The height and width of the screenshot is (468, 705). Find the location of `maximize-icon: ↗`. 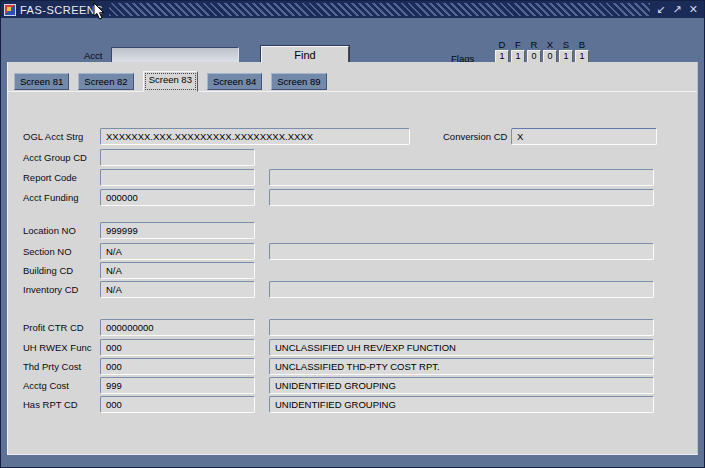

maximize-icon: ↗ is located at coordinates (678, 10).